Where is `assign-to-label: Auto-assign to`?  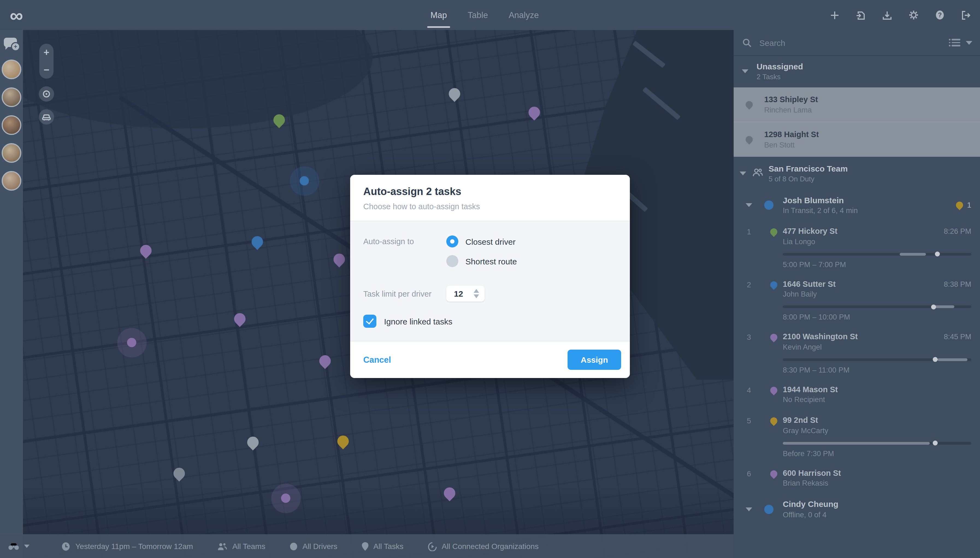 assign-to-label: Auto-assign to is located at coordinates (405, 255).